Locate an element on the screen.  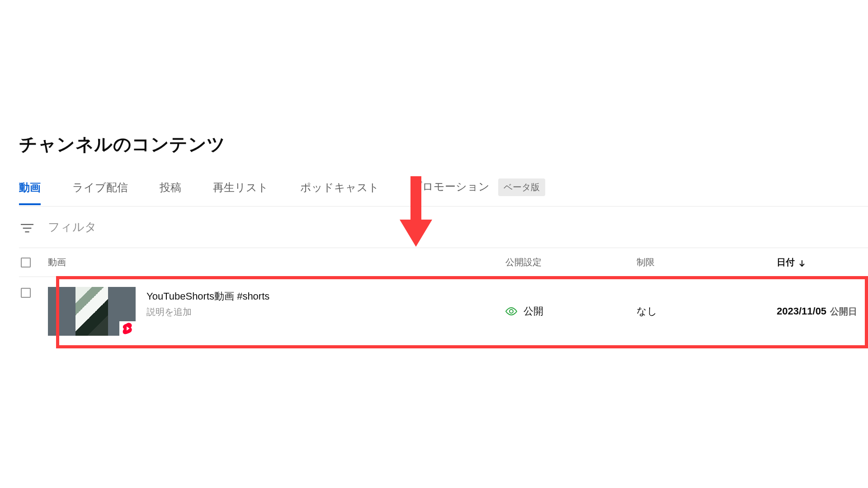
tab-promotions: プロモーション ベータ版 is located at coordinates (478, 192).